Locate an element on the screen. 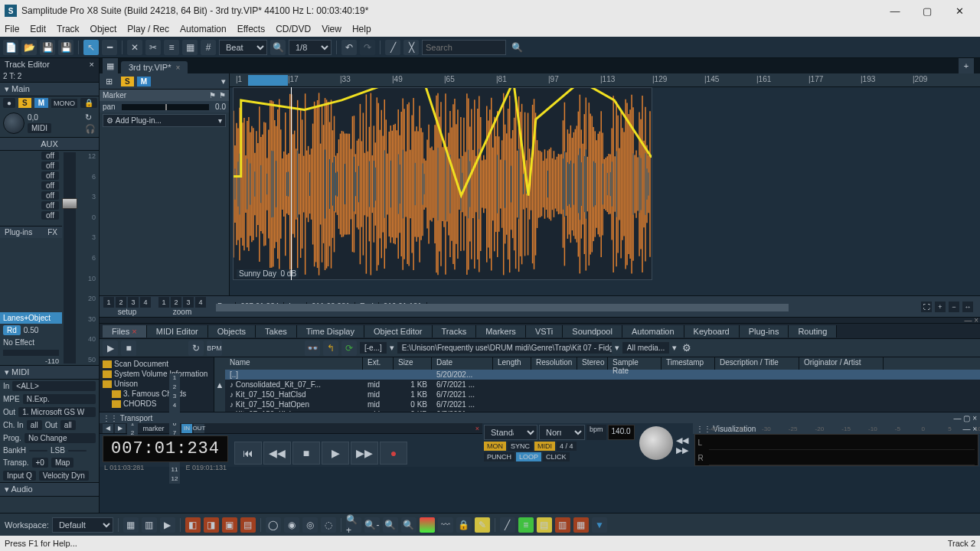 This screenshot has height=551, width=980. zoom-in-icon: + is located at coordinates (940, 307).